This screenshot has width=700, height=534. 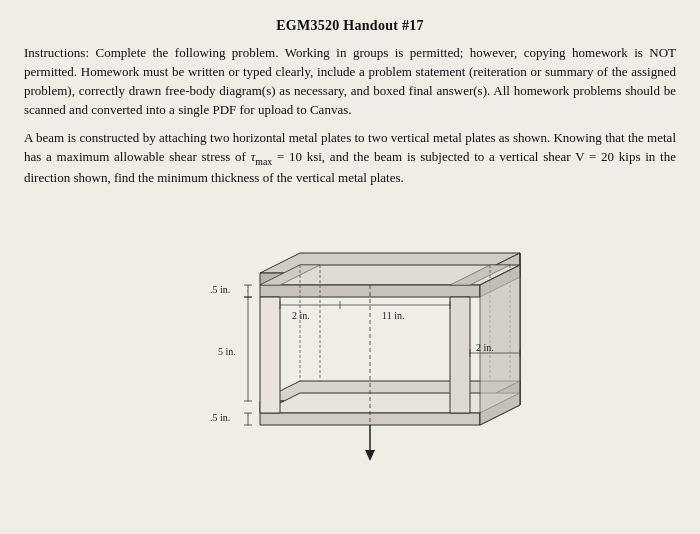 I want to click on label-11in: 11 in., so click(x=393, y=316).